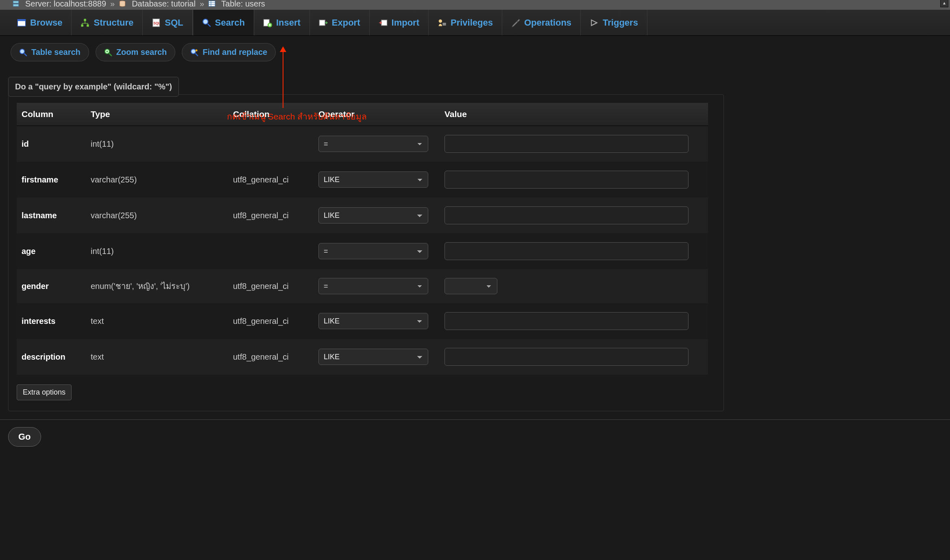 The width and height of the screenshot is (950, 560). I want to click on sql-icon: SQL, so click(156, 23).